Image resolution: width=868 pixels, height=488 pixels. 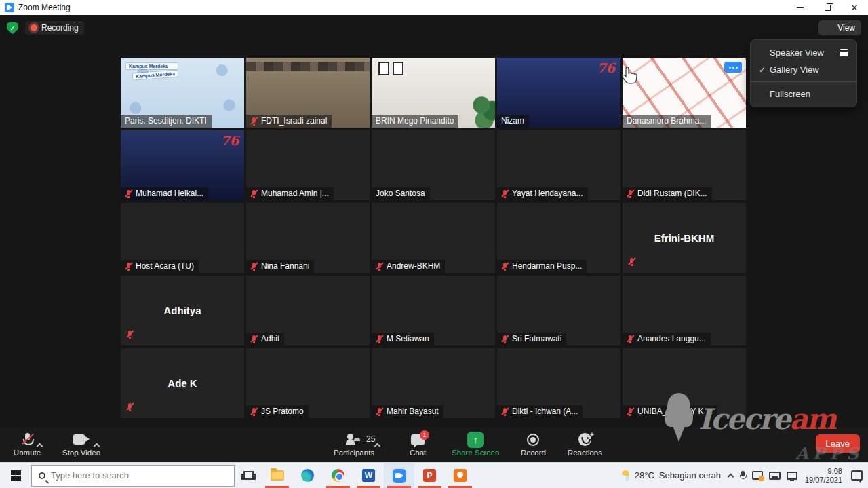 What do you see at coordinates (16, 475) in the screenshot?
I see `start-button` at bounding box center [16, 475].